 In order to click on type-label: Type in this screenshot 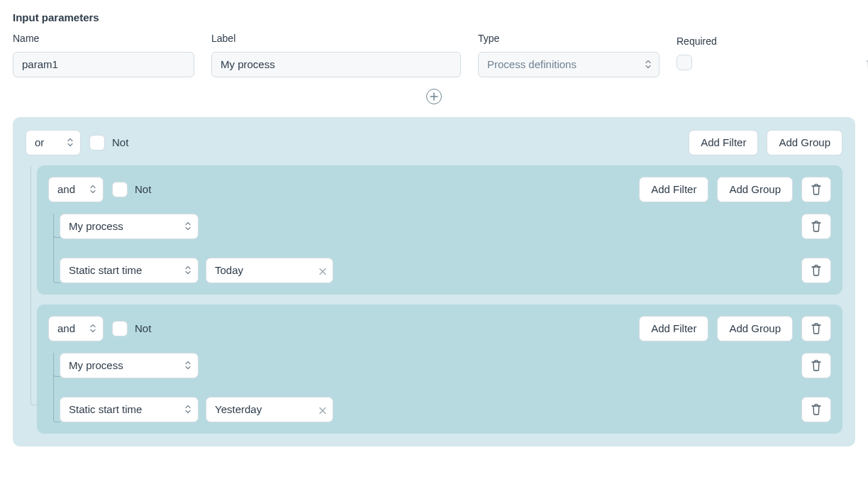, I will do `click(569, 39)`.